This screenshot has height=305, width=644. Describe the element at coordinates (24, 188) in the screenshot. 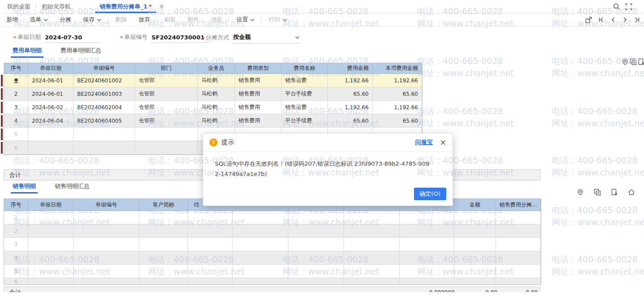

I see `sales-tab-1: 销售明细` at that location.